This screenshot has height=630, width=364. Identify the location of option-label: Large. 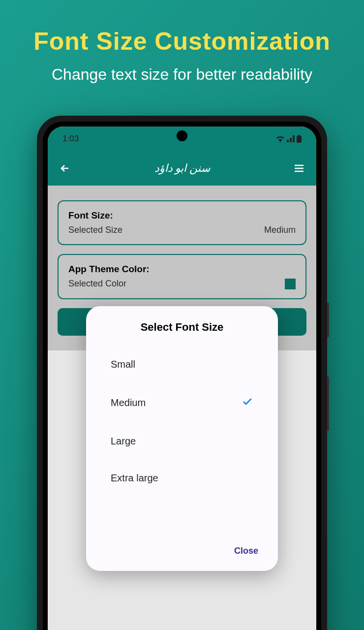
(123, 441).